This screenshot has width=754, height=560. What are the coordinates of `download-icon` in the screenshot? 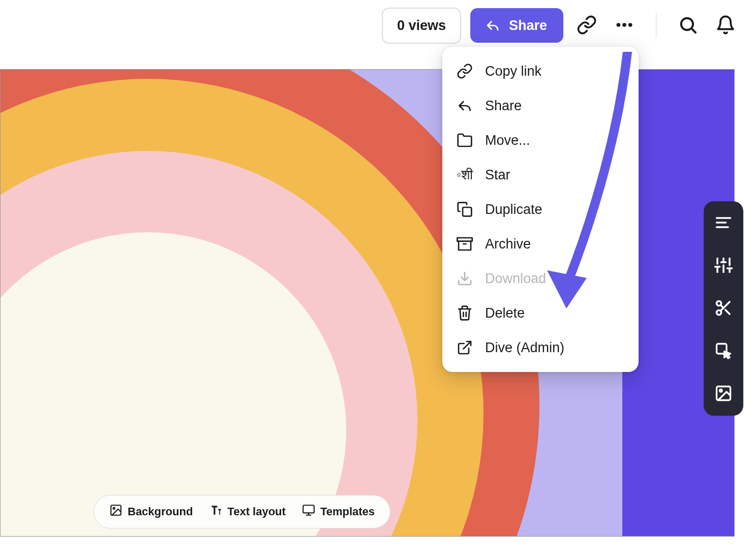 It's located at (465, 278).